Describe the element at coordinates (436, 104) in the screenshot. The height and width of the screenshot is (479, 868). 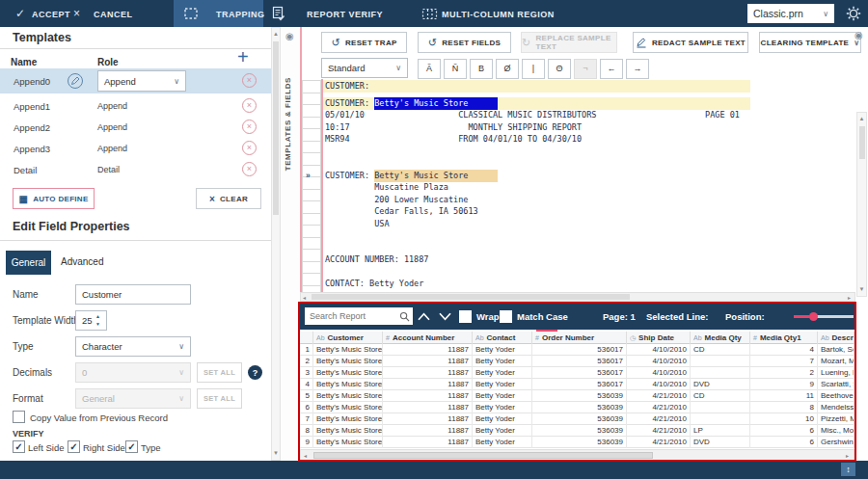
I see `selected-field-value: Betty's Music Store` at that location.